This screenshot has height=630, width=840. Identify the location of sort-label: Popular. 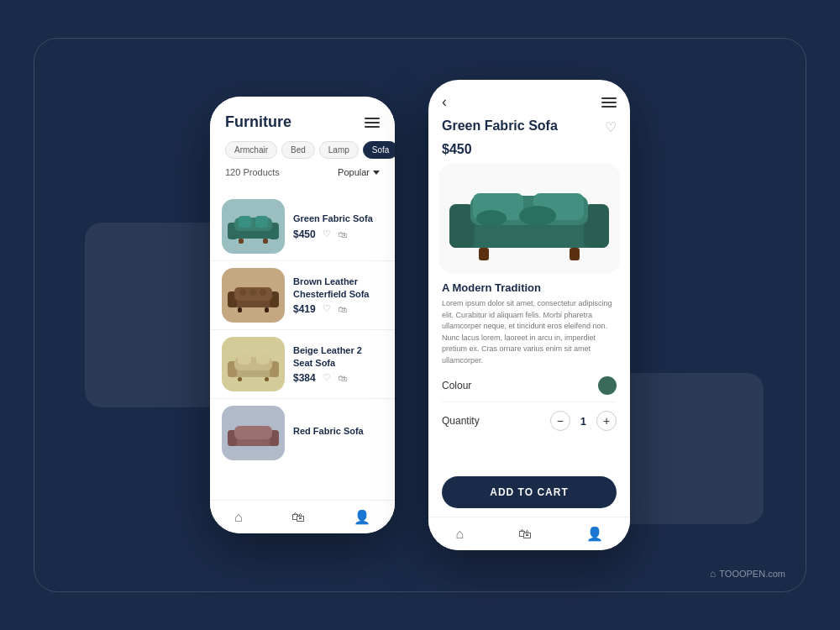
(354, 172).